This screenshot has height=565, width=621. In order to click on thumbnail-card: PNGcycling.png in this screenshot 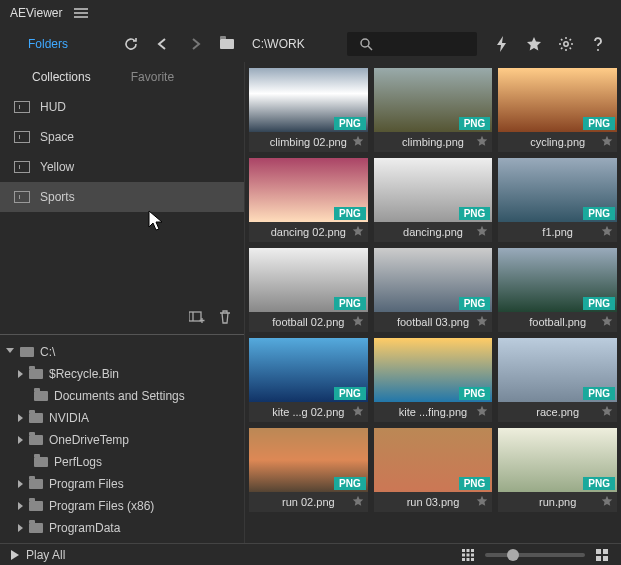, I will do `click(558, 110)`.